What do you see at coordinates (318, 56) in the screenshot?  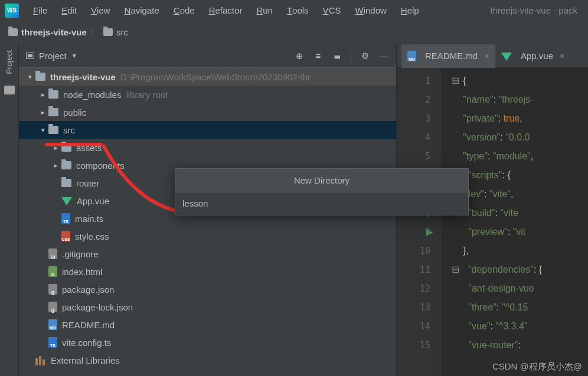 I see `expand-all-icon: ≡` at bounding box center [318, 56].